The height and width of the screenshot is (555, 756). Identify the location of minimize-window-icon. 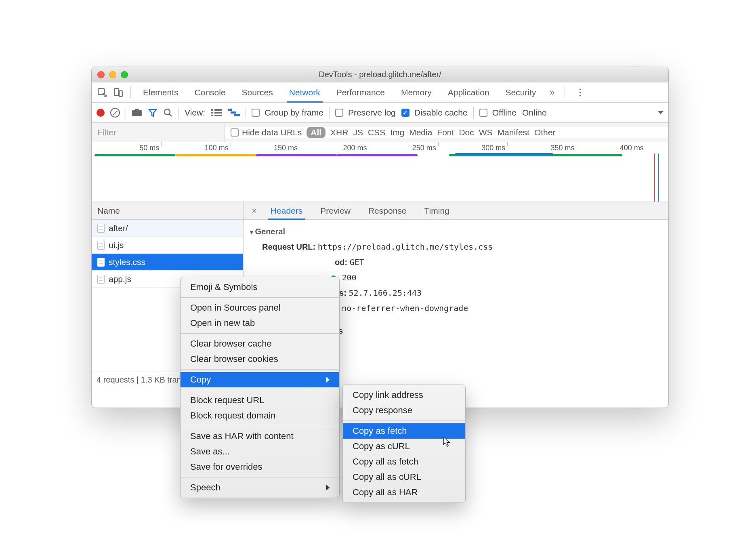
(113, 75).